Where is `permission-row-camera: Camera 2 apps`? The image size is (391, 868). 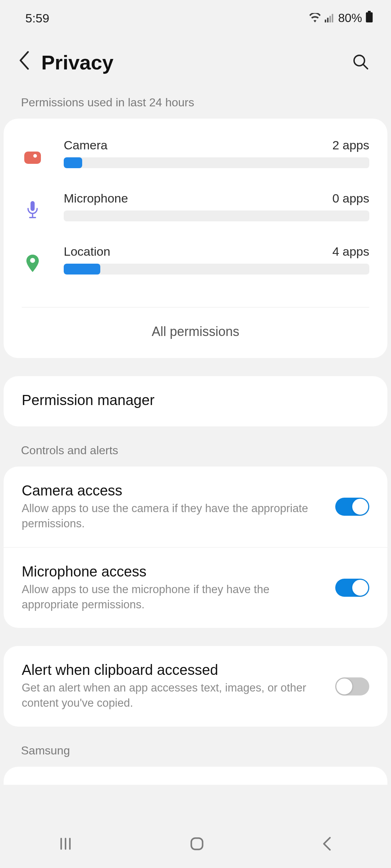
permission-row-camera: Camera 2 apps is located at coordinates (196, 145).